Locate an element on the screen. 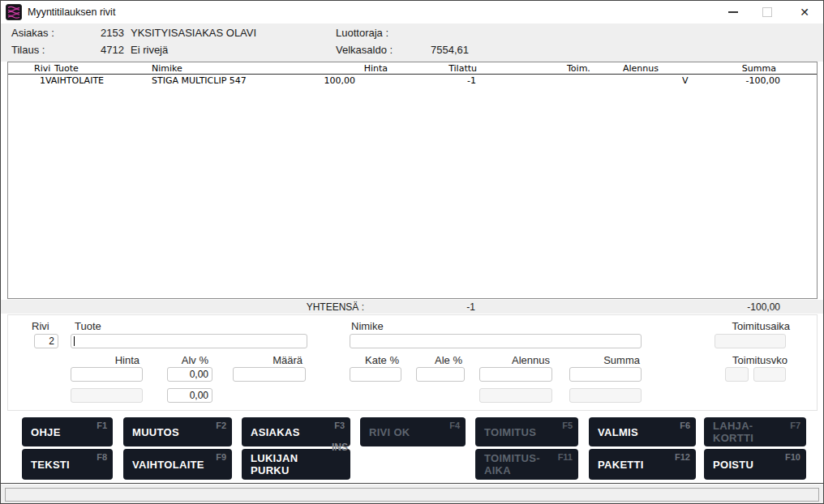 This screenshot has height=504, width=824. poistu-button: POISTU F10 is located at coordinates (755, 464).